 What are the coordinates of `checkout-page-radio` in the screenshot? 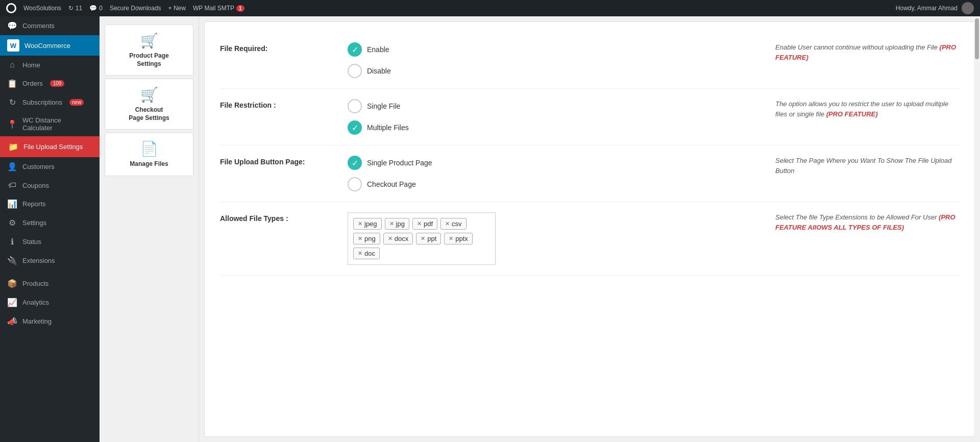 It's located at (355, 184).